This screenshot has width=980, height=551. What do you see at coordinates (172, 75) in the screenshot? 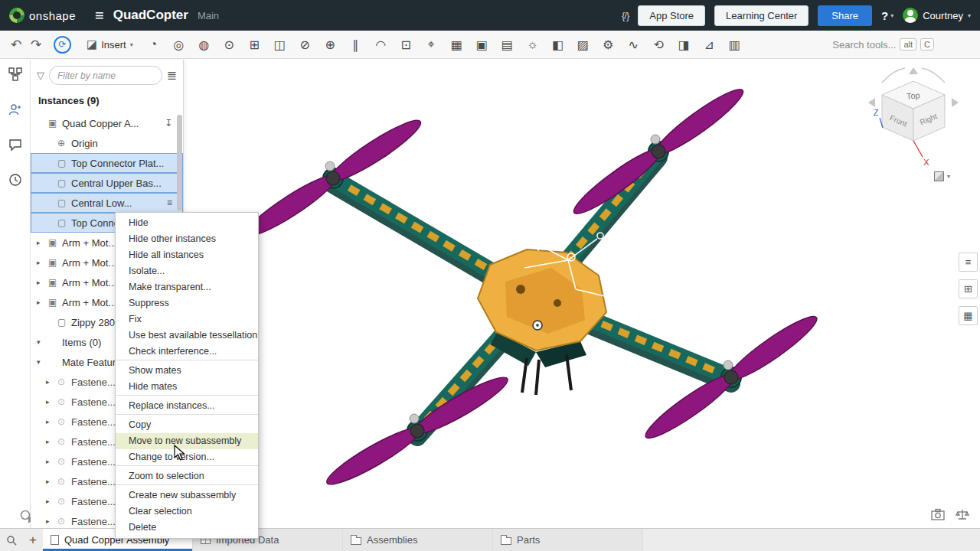
I see `list-view-icon: ≣` at bounding box center [172, 75].